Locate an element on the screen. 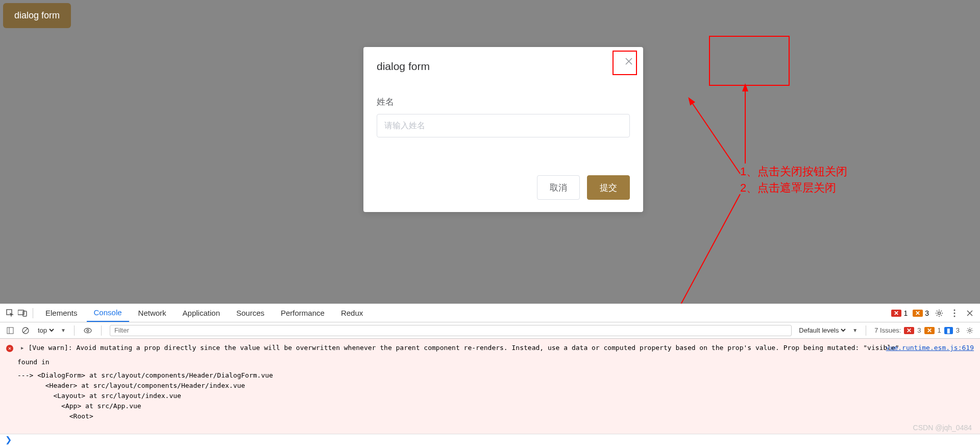 The image size is (980, 445). settings-gear-icon is located at coordinates (939, 313).